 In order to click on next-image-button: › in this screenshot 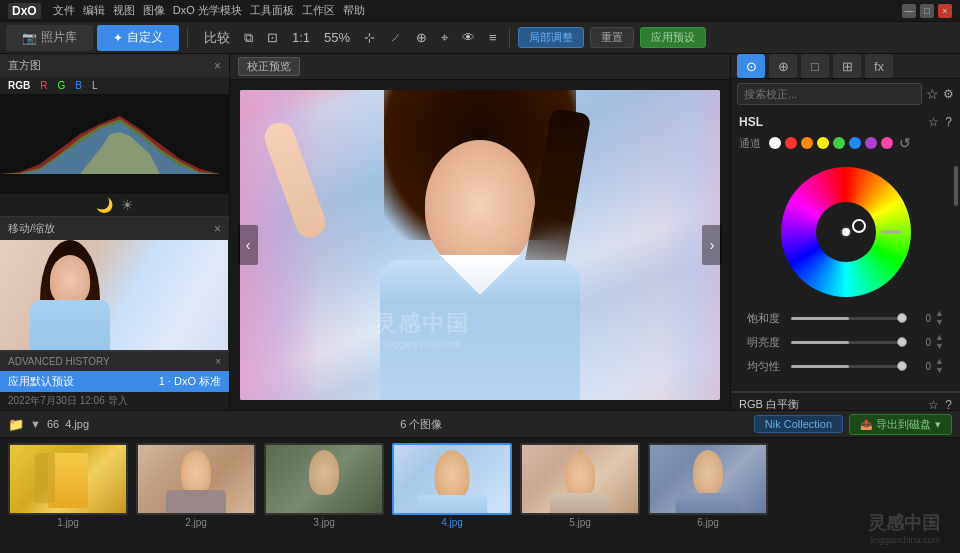, I will do `click(712, 245)`.